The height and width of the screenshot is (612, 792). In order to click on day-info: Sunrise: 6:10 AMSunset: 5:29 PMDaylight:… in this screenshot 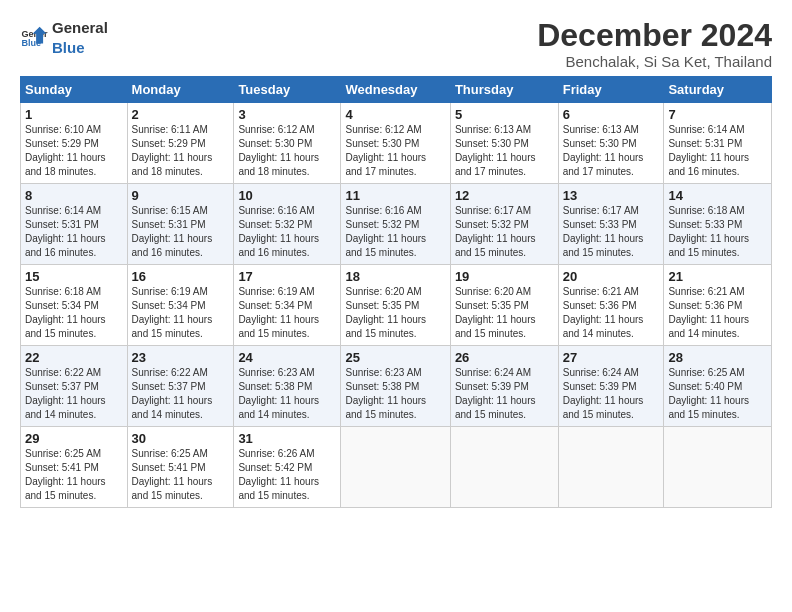, I will do `click(74, 151)`.